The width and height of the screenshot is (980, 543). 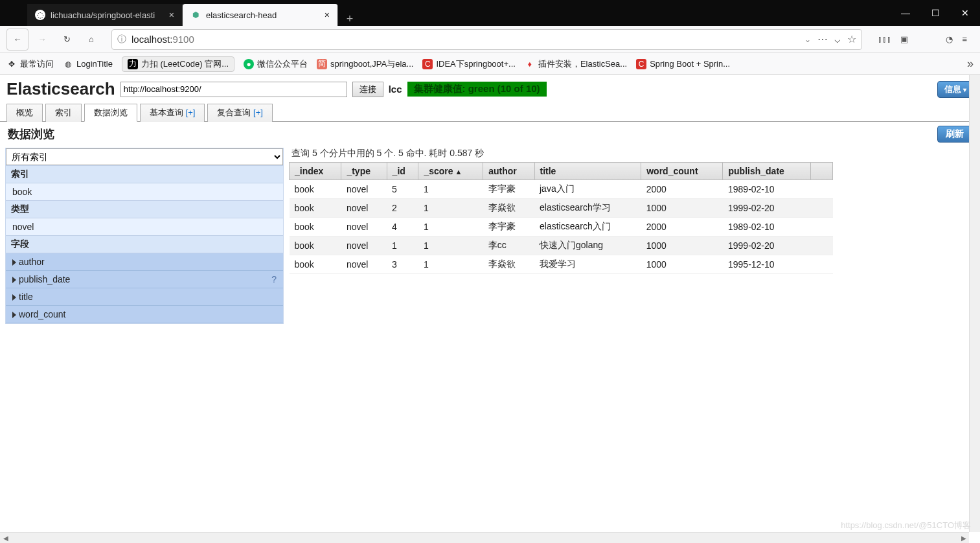 I want to click on es-tab-4: 复合查询 [+], so click(x=240, y=113).